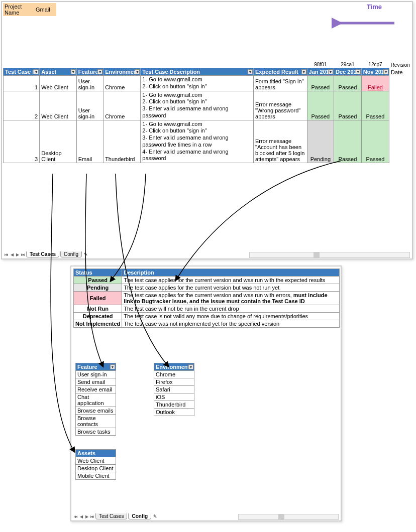 This screenshot has height=532, width=416. I want to click on list-item: Safari, so click(174, 389).